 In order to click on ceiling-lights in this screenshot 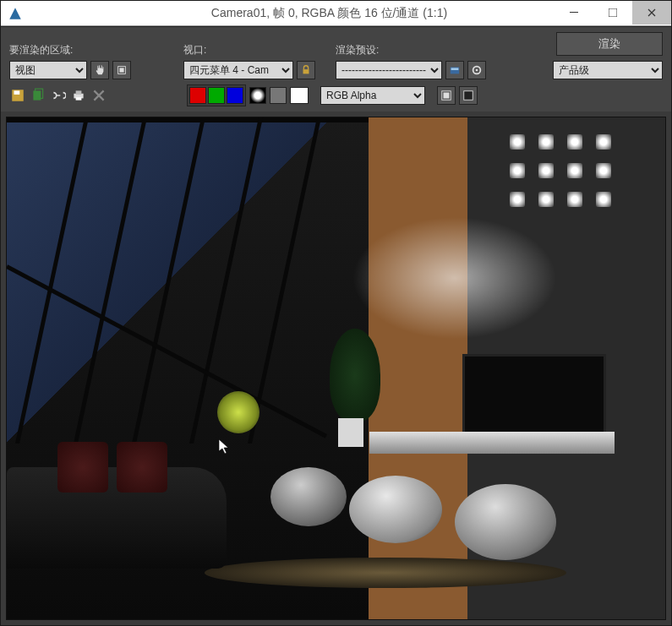, I will do `click(562, 172)`.